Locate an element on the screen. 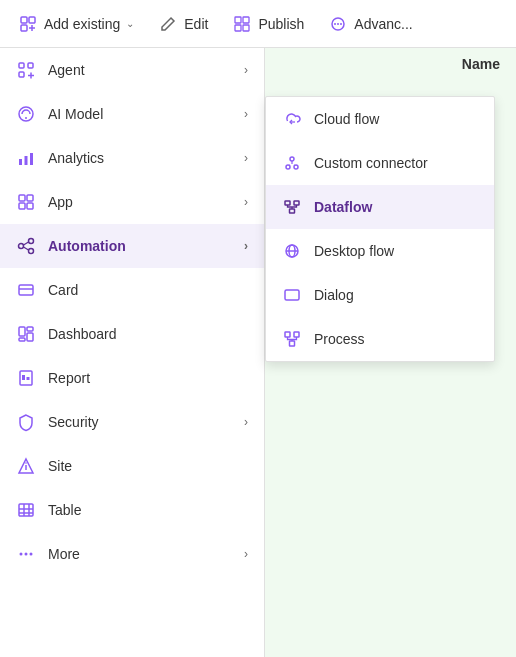 The image size is (516, 657). menu-item-analytics: Analytics › is located at coordinates (132, 158).